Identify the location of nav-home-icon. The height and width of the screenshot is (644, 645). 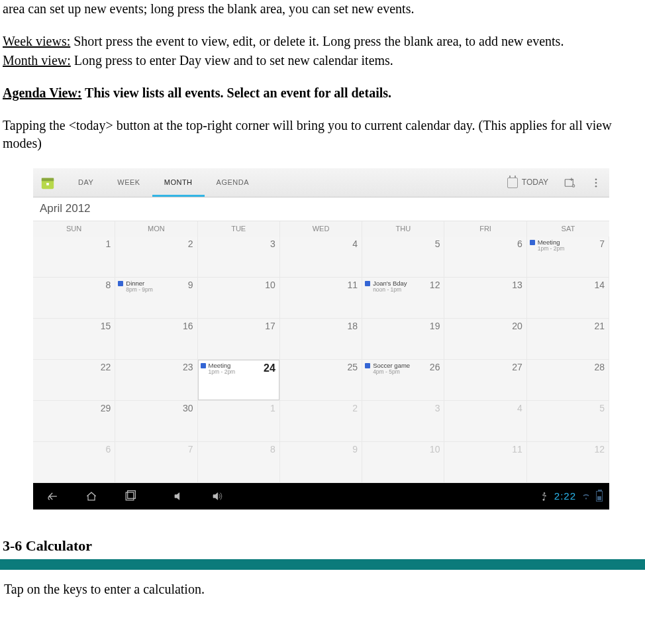
(91, 496).